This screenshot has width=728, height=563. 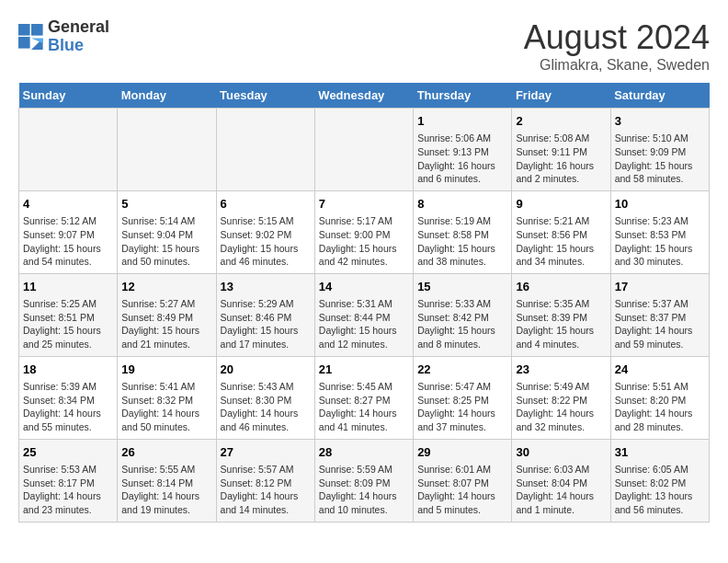 I want to click on subtitle: Glimakra, Skane, Sweden, so click(x=617, y=65).